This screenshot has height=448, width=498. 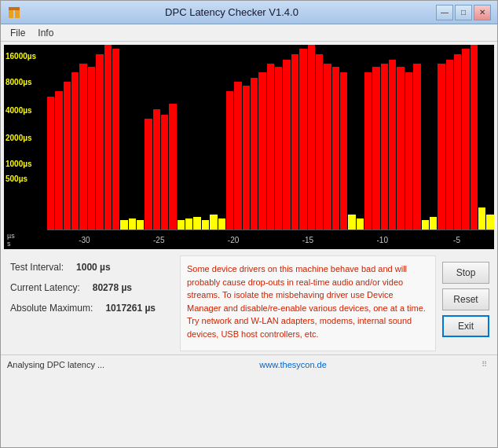 What do you see at coordinates (19, 163) in the screenshot?
I see `y-axis-label: 1000µs` at bounding box center [19, 163].